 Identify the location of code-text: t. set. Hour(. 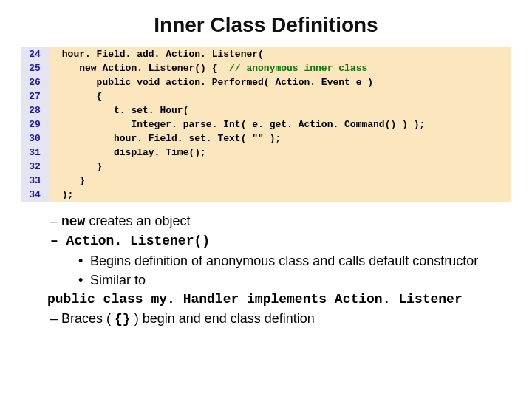
(280, 111).